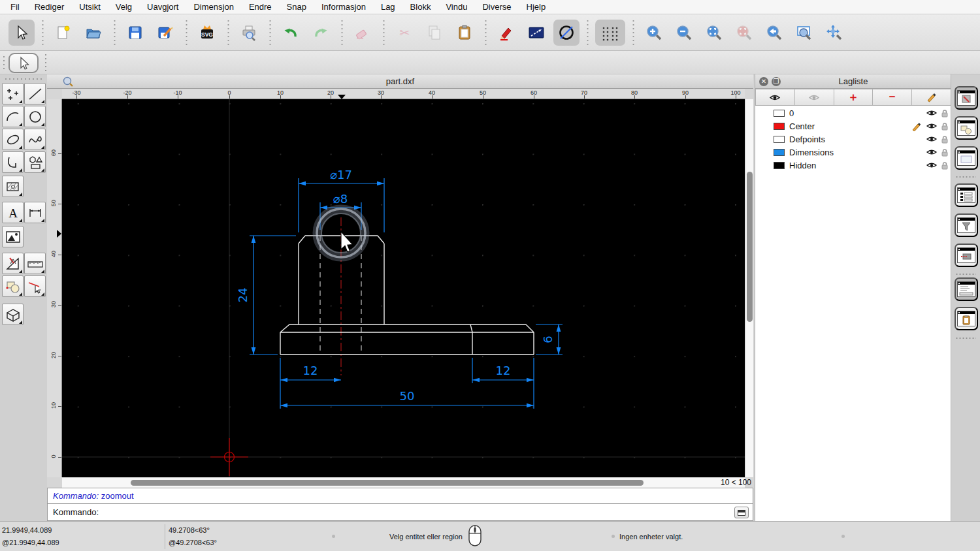  I want to click on command-dock-toggle-button, so click(742, 512).